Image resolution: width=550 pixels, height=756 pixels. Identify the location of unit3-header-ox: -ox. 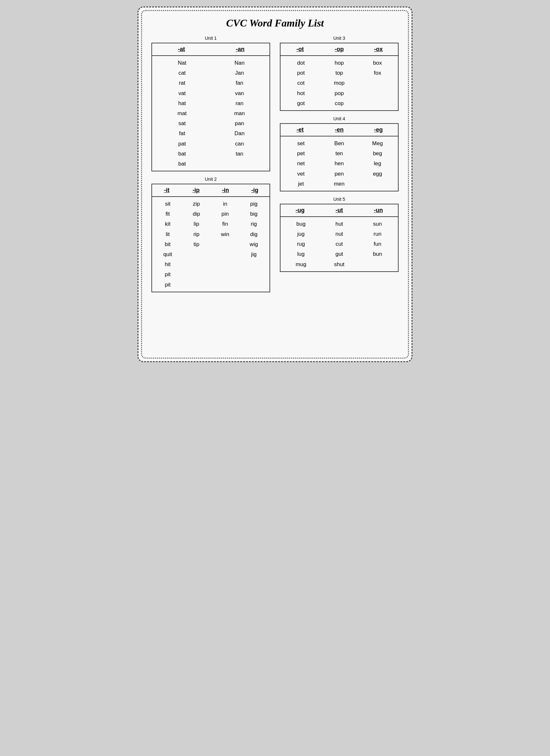
(378, 49).